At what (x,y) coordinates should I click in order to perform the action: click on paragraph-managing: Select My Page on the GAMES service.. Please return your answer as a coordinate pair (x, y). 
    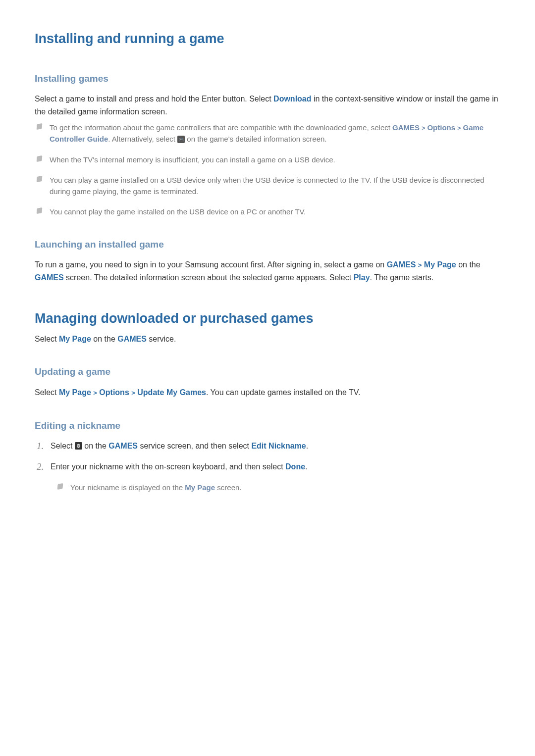
    Looking at the image, I should click on (268, 339).